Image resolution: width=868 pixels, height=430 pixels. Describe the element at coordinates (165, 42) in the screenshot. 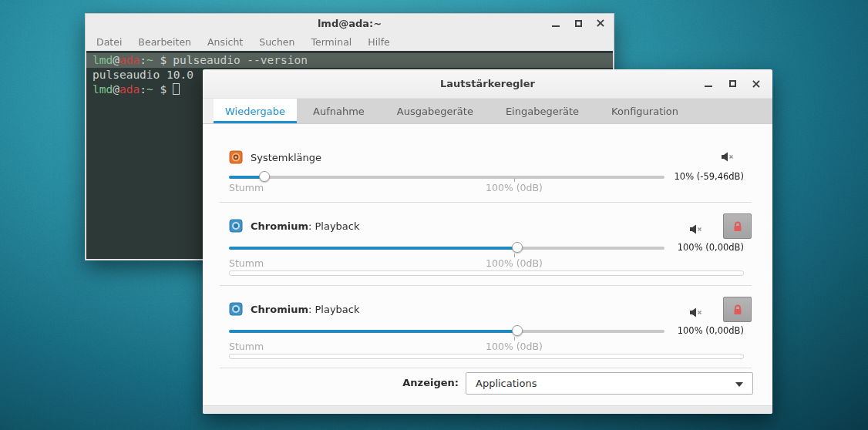

I see `menu-item-bearbeiten: Bearbeiten` at that location.